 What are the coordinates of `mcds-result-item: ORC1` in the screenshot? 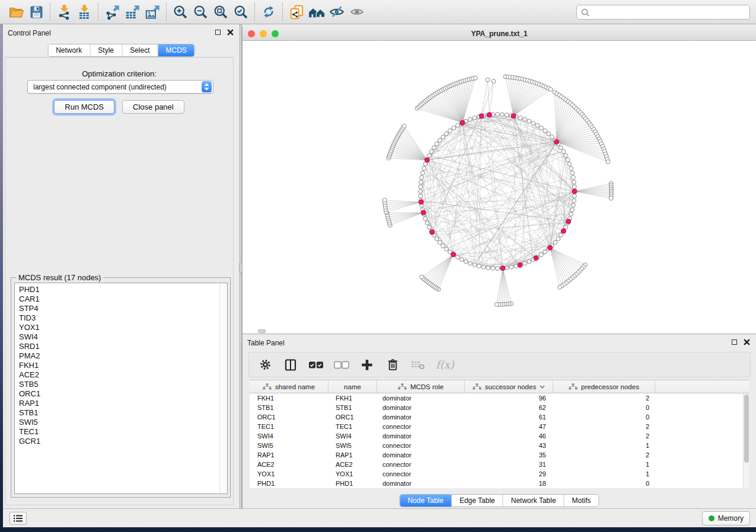 It's located at (123, 394).